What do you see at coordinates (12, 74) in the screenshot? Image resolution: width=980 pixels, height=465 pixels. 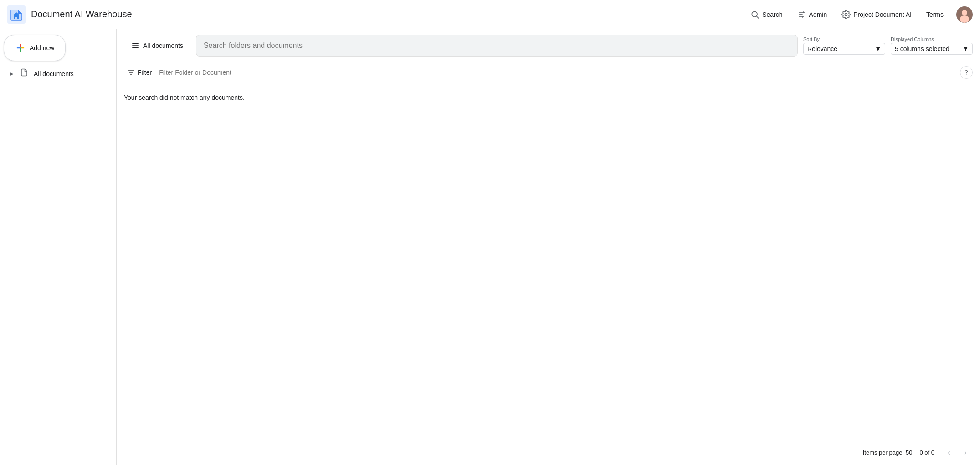 I see `chevron-right-icon: ►` at bounding box center [12, 74].